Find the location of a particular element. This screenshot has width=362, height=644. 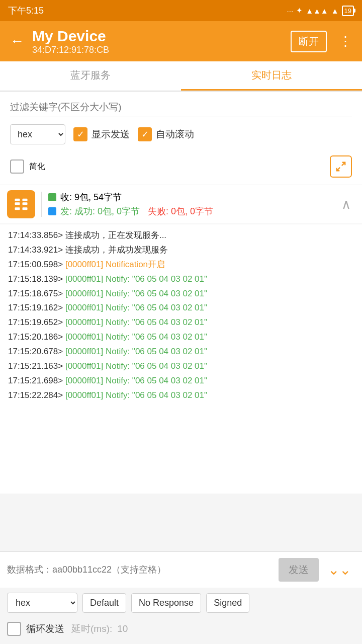

stats-icon is located at coordinates (21, 204).